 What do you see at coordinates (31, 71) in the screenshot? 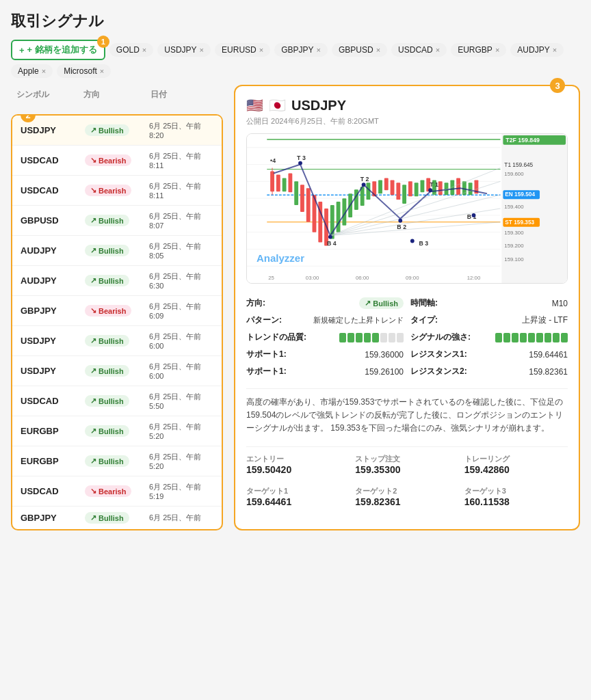
I see `ticker-Apple: Apple ×` at bounding box center [31, 71].